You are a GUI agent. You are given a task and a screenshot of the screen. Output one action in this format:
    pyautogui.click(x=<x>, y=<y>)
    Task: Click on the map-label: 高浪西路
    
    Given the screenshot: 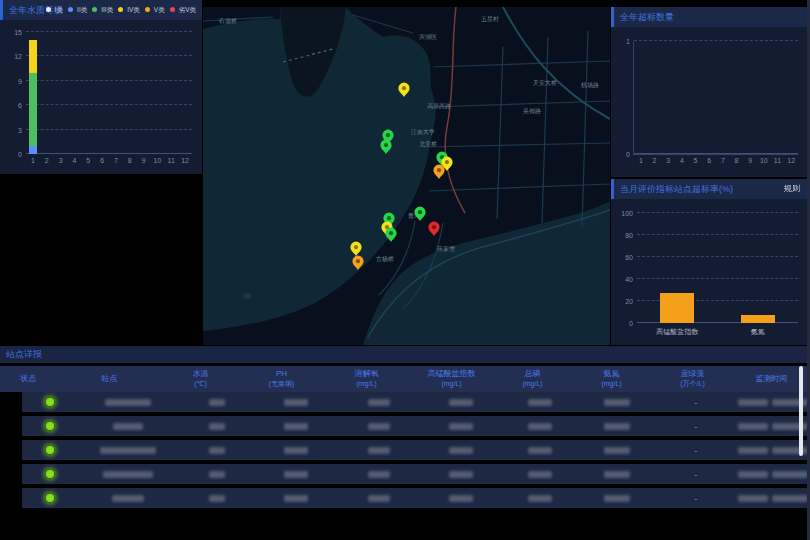 What is the action you would take?
    pyautogui.click(x=439, y=106)
    